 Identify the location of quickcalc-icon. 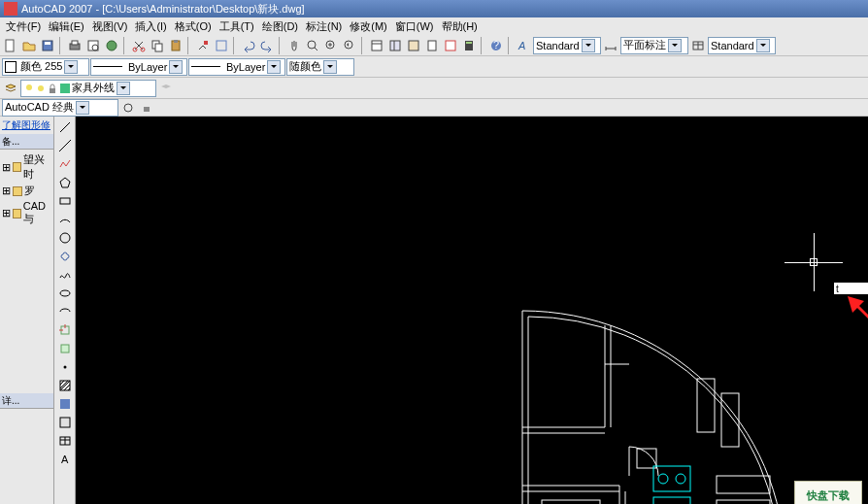
(469, 46).